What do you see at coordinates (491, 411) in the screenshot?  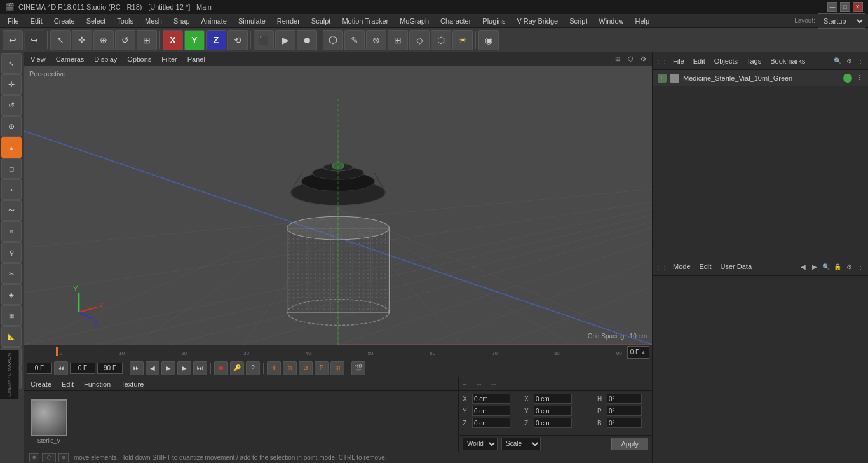 I see `y-position-input` at bounding box center [491, 411].